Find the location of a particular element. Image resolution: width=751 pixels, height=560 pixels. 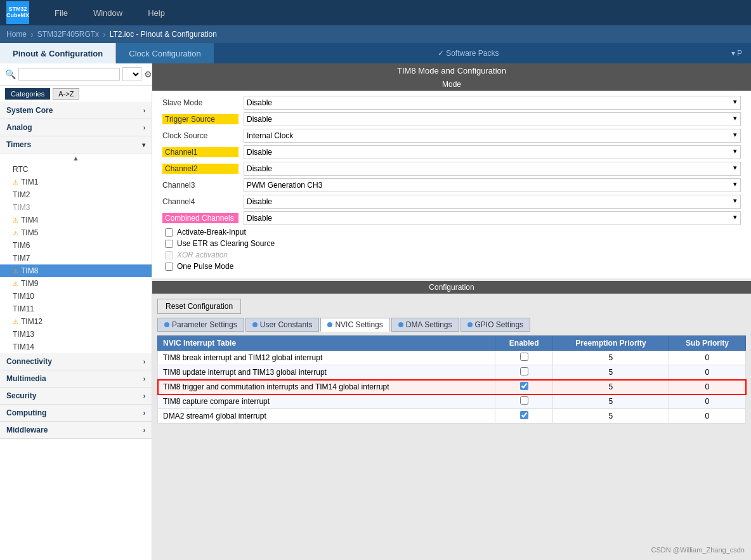

search-dropdown is located at coordinates (132, 74).